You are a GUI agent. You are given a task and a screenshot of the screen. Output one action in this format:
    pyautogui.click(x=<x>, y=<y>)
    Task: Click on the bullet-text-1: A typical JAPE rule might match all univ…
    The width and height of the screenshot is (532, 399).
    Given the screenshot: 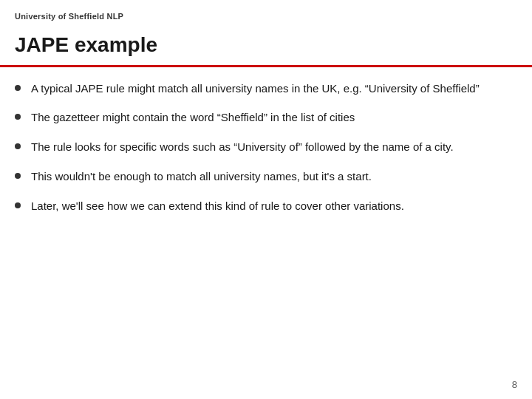 What is the action you would take?
    pyautogui.click(x=274, y=89)
    